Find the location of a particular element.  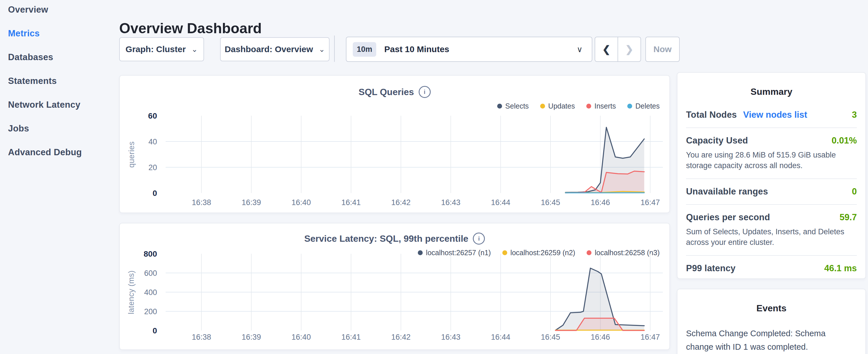

summary-row-queries-per-second: Queries per second 59.7 is located at coordinates (772, 218).